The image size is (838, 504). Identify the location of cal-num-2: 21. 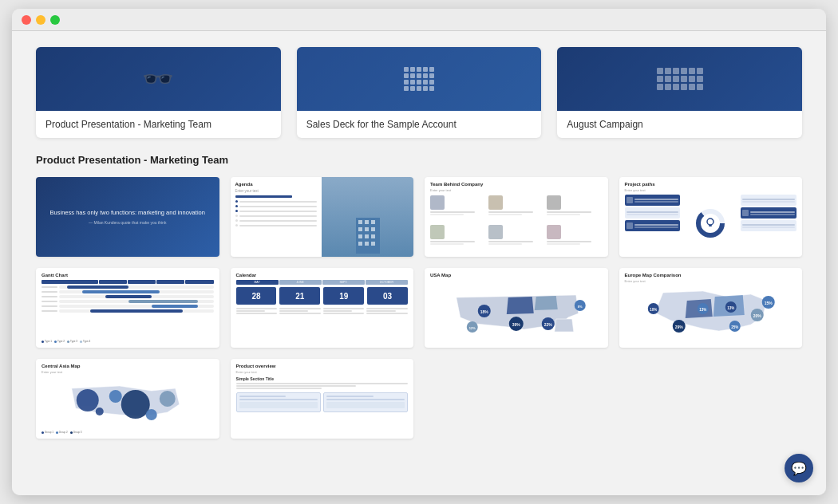
(300, 297).